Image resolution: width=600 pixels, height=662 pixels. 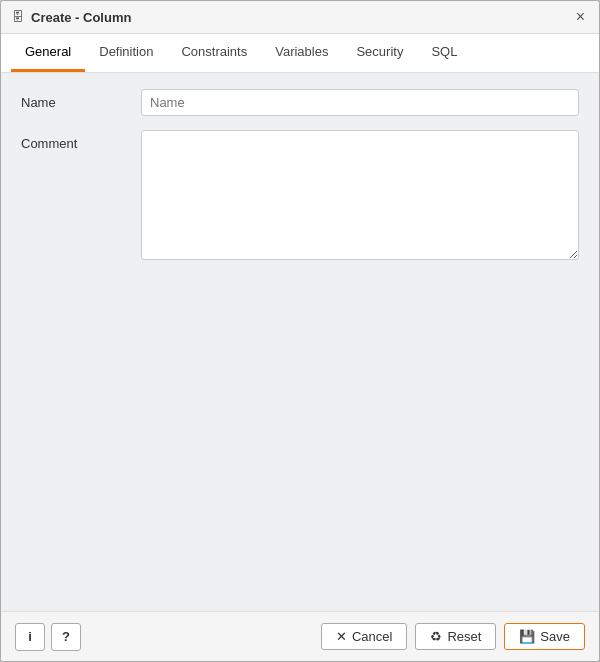 I want to click on tab-security: Security, so click(x=380, y=53).